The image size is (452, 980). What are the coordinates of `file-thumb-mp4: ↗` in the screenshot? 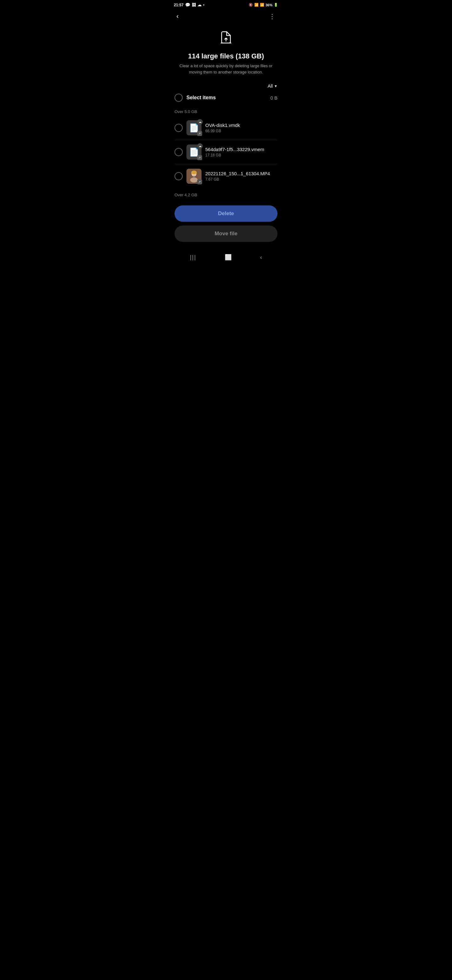 It's located at (194, 176).